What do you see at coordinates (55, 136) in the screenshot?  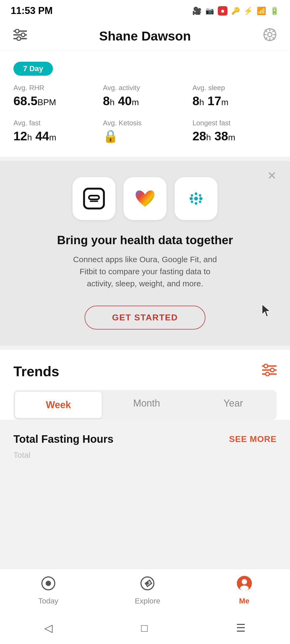 I see `avg-fast-value: 12h 44m` at bounding box center [55, 136].